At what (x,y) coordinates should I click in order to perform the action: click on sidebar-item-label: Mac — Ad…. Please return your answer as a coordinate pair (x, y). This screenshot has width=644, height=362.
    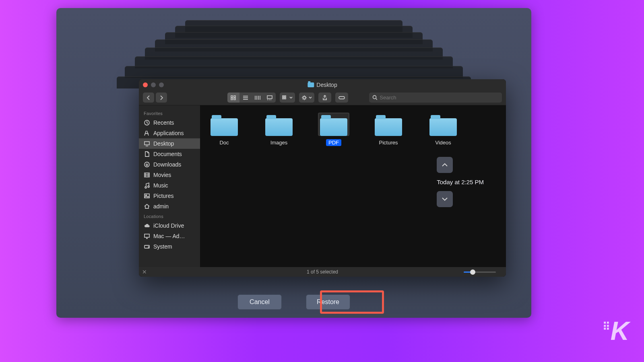
    Looking at the image, I should click on (169, 236).